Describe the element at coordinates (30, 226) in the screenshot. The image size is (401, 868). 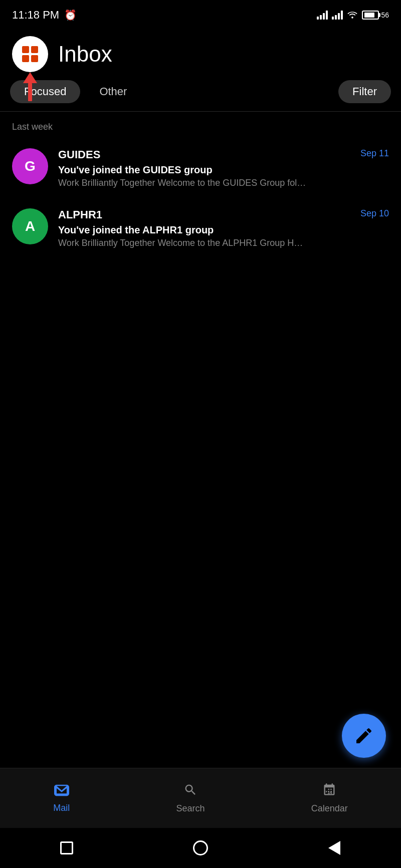
I see `avatar-alphr1: A` at that location.